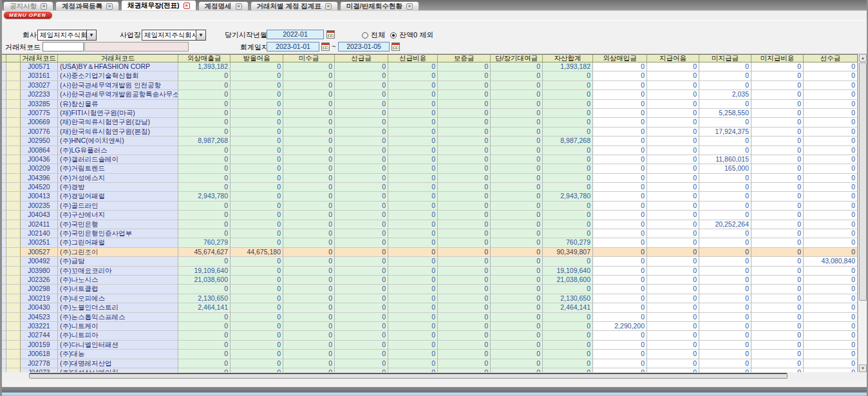  What do you see at coordinates (831, 261) in the screenshot?
I see `cell-value: 43,080,840` at bounding box center [831, 261].